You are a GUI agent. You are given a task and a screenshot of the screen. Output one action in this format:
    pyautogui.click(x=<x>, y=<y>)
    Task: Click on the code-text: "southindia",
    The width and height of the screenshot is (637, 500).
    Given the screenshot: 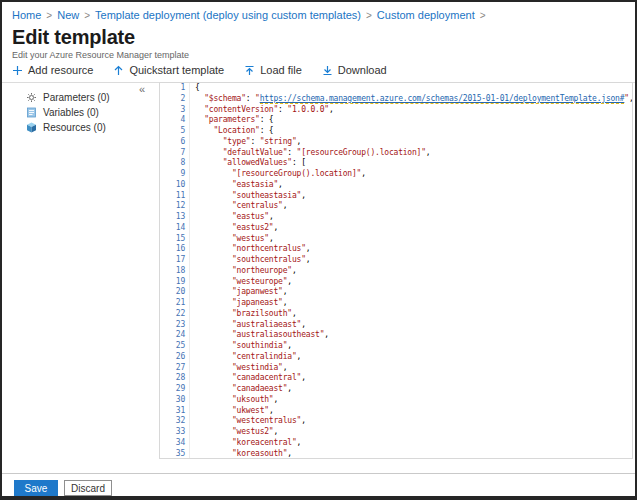 What is the action you would take?
    pyautogui.click(x=241, y=346)
    